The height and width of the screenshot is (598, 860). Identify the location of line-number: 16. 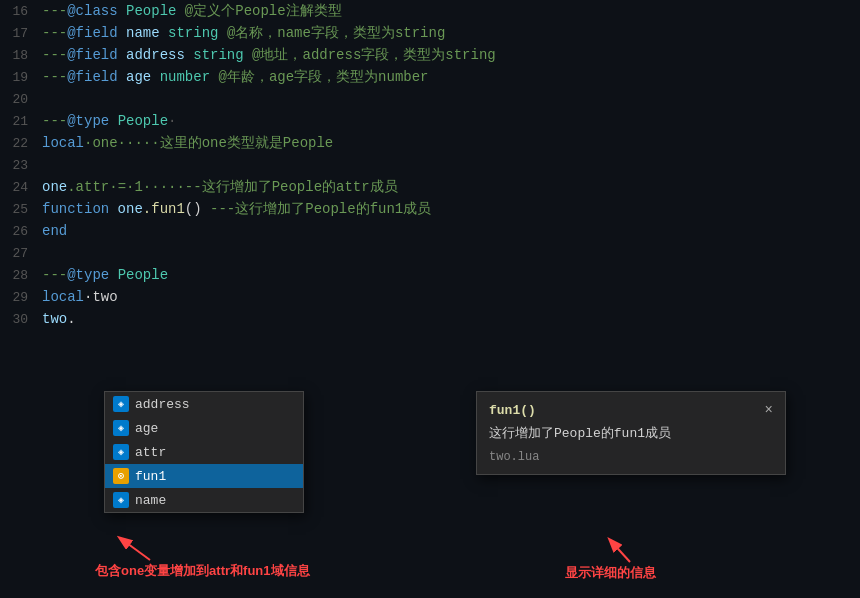
(19, 12).